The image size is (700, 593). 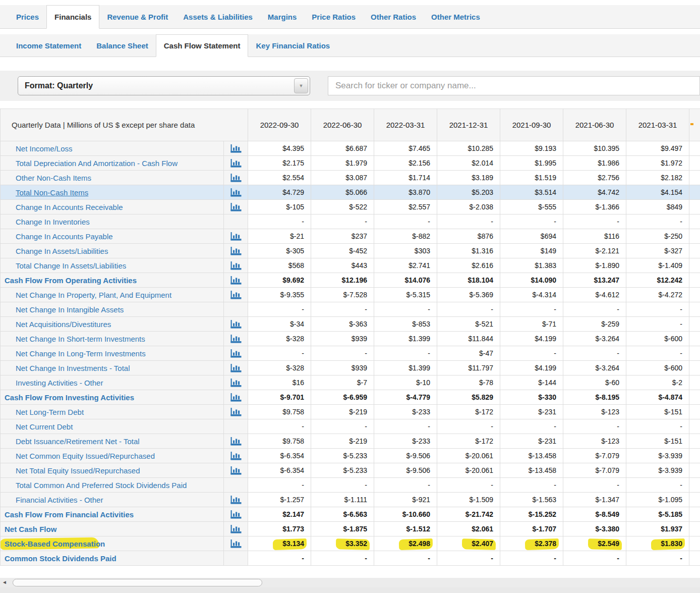 What do you see at coordinates (62, 251) in the screenshot?
I see `row-label-link: Change In Assets/Liabilities` at bounding box center [62, 251].